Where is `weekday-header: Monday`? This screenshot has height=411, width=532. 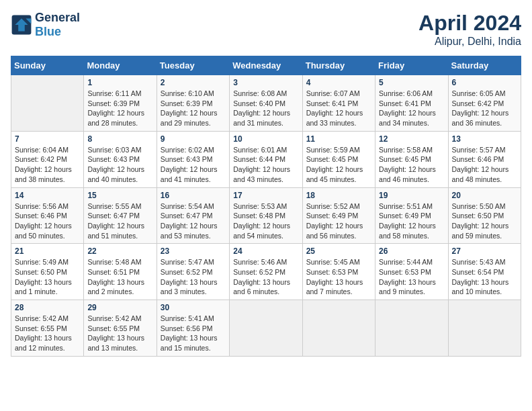
weekday-header: Monday is located at coordinates (120, 66).